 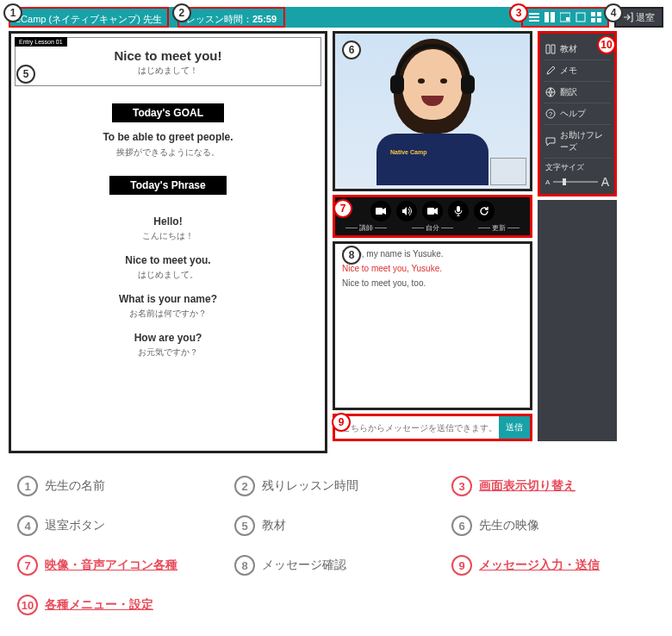 I want to click on shirt-logo: Native Camp, so click(x=408, y=152).